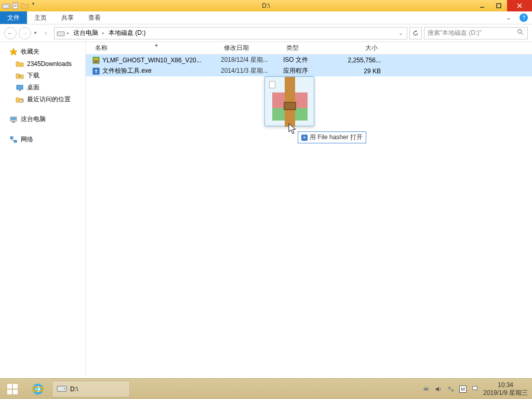 Image resolution: width=532 pixels, height=399 pixels. Describe the element at coordinates (14, 140) in the screenshot. I see `network-icon` at that location.